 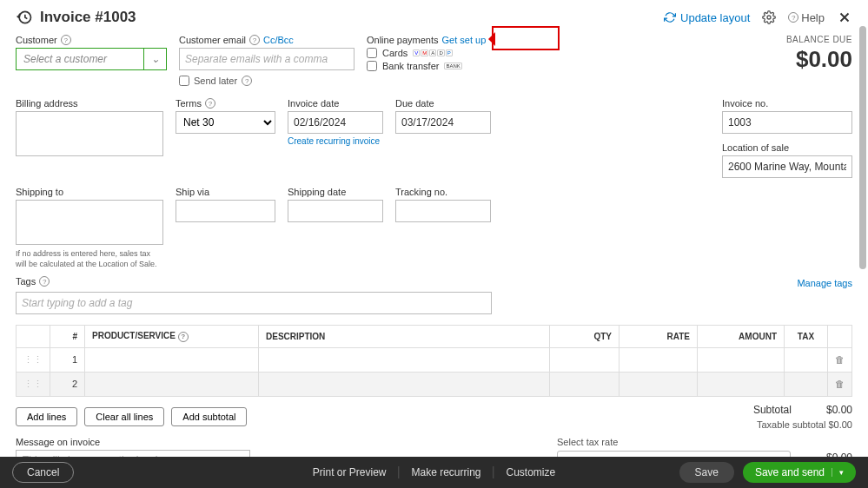 What do you see at coordinates (863, 148) in the screenshot?
I see `scrollbar` at bounding box center [863, 148].